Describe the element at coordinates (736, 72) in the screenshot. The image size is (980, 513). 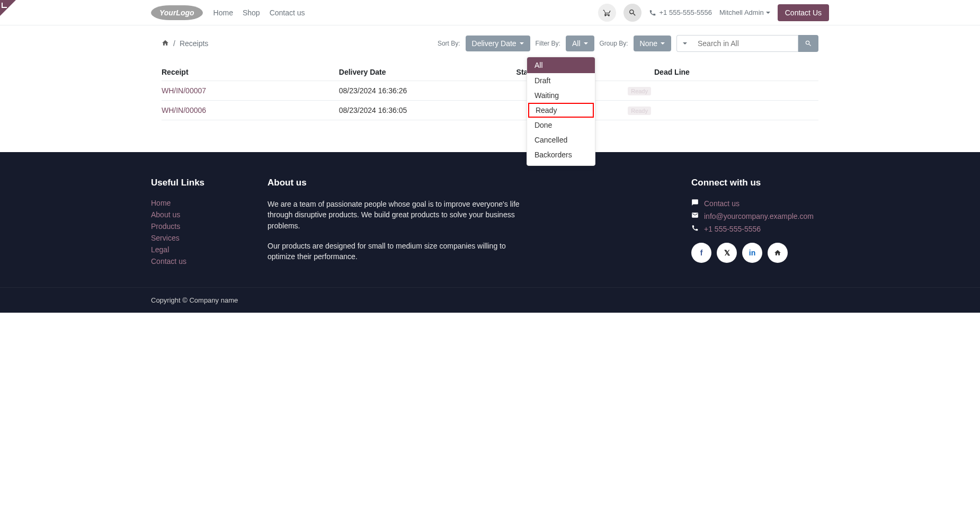
I see `col-deadline: Dead Line` at that location.